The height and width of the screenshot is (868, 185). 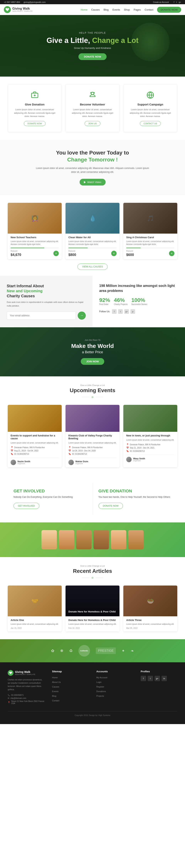 What do you see at coordinates (92, 156) in the screenshot?
I see `power-title: You love the Power Today to Change Tomor…` at bounding box center [92, 156].